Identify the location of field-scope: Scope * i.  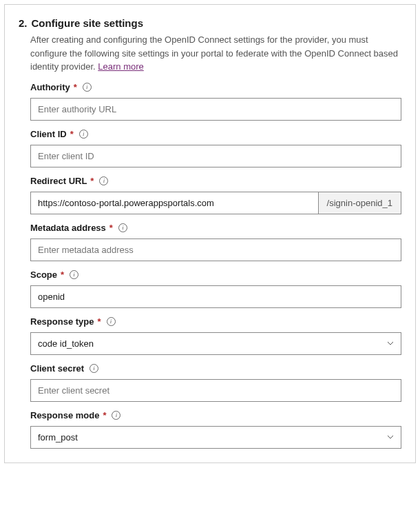
(216, 289).